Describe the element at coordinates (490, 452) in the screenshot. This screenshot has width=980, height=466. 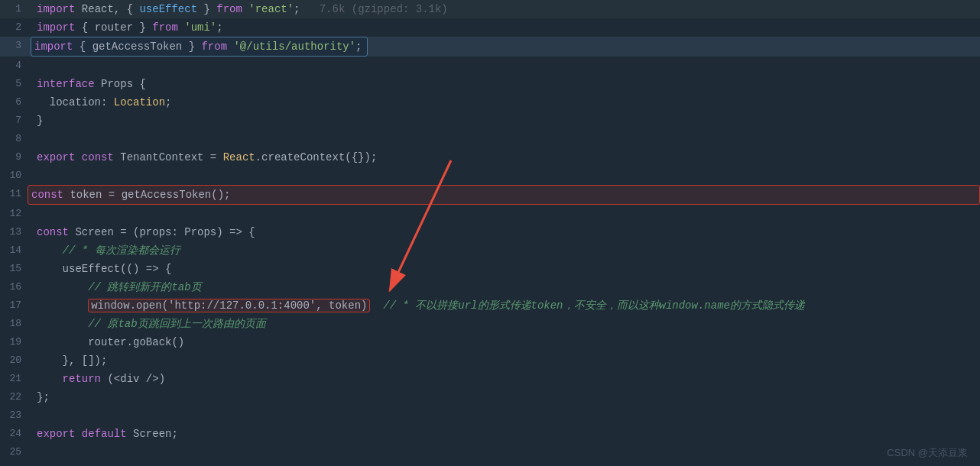
I see `code-line: 25` at that location.